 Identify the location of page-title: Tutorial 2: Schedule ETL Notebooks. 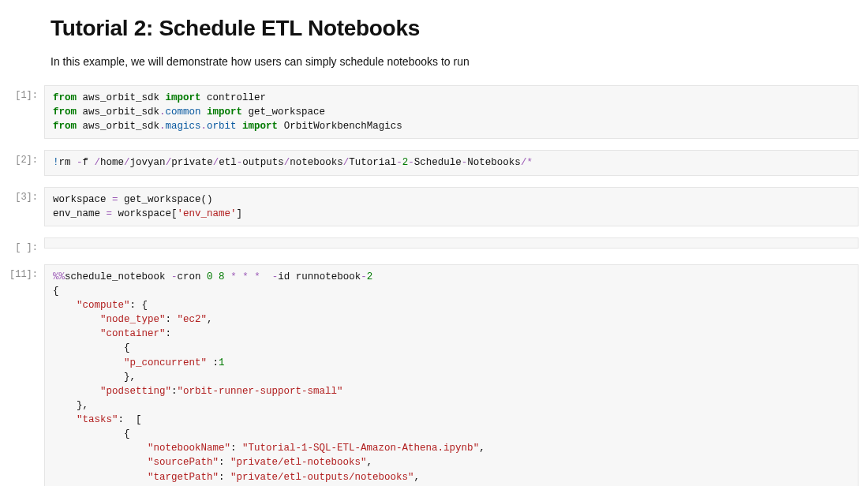
(459, 28).